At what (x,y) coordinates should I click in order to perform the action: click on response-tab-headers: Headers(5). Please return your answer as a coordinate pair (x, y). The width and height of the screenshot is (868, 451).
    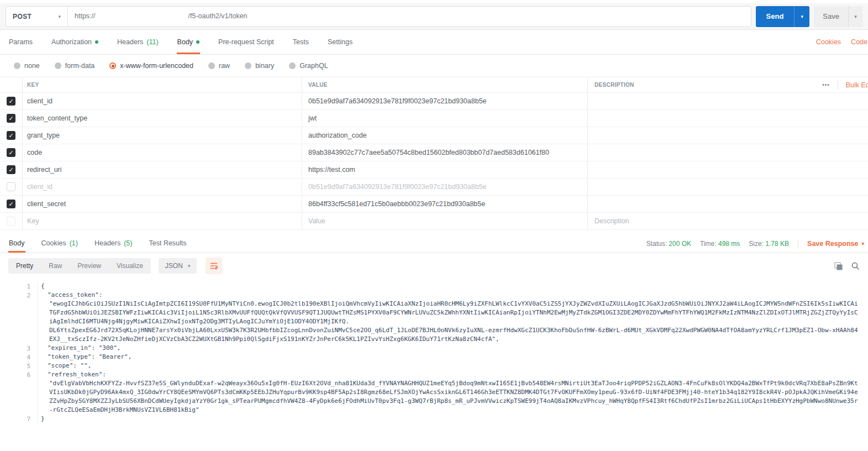
    Looking at the image, I should click on (114, 243).